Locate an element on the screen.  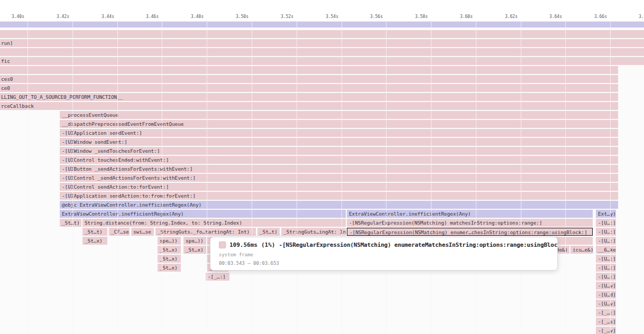
frame-bar: rceCallback is located at coordinates (309, 106).